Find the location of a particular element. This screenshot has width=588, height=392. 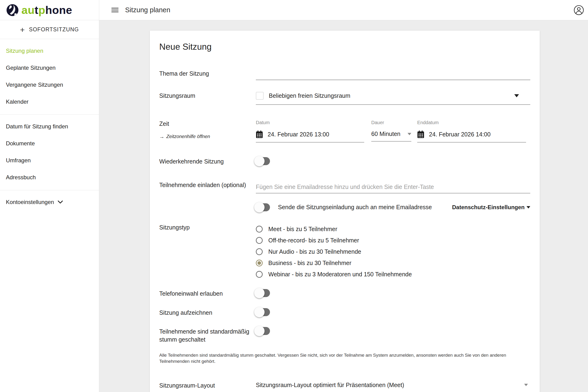

brand-wordmark: autphone is located at coordinates (47, 10).